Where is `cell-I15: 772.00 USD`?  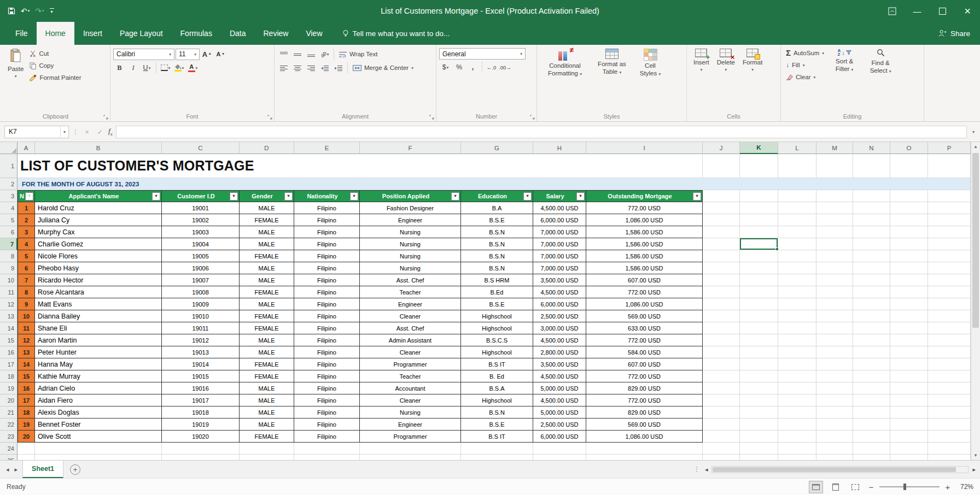 cell-I15: 772.00 USD is located at coordinates (644, 340).